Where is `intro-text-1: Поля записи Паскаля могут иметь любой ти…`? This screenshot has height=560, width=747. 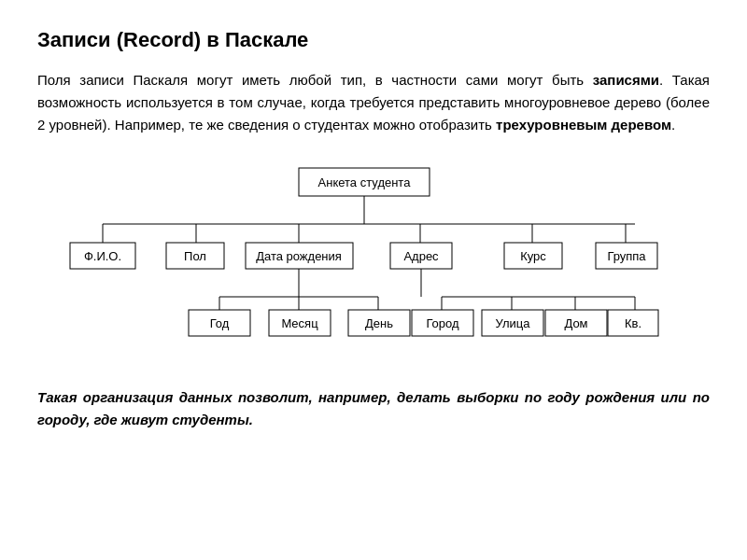 intro-text-1: Поля записи Паскаля могут иметь любой ти… is located at coordinates (316, 80).